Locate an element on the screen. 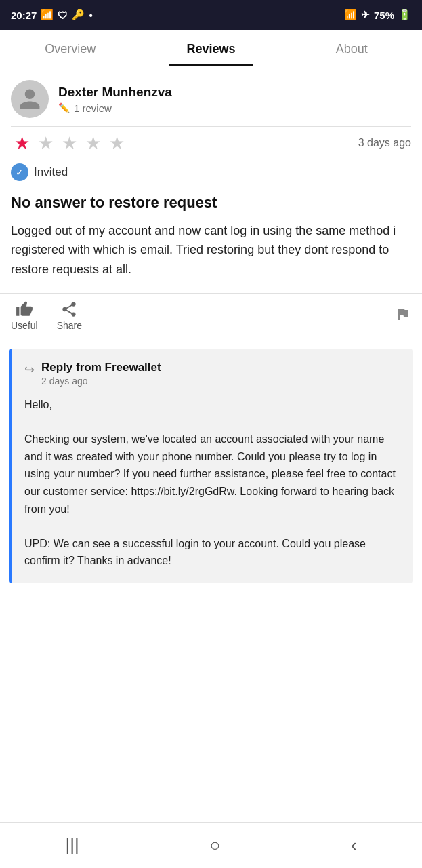 The width and height of the screenshot is (422, 868). reply-text-1: Checking our system, we've located an ac… is located at coordinates (210, 473).